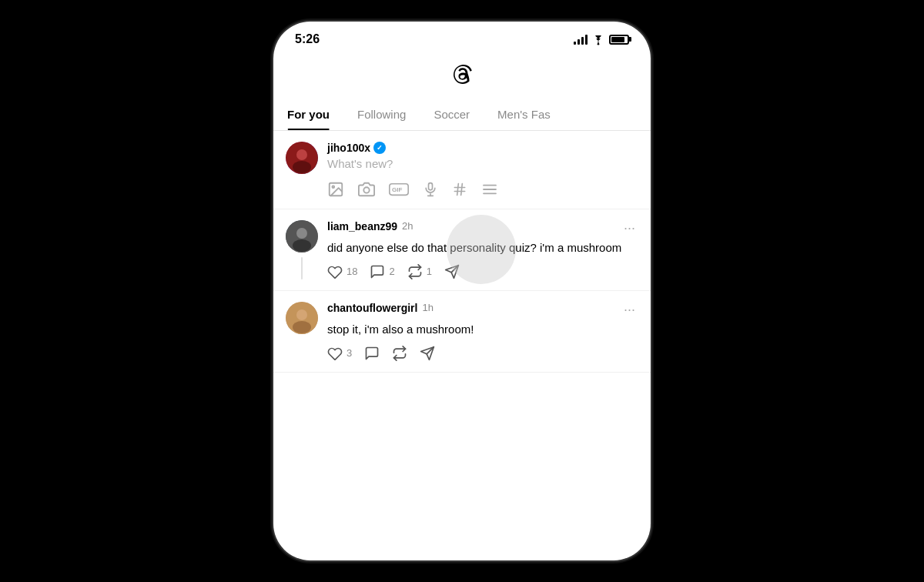 This screenshot has width=924, height=582. What do you see at coordinates (524, 115) in the screenshot?
I see `tab-mens-fashion: Men's Fas` at bounding box center [524, 115].